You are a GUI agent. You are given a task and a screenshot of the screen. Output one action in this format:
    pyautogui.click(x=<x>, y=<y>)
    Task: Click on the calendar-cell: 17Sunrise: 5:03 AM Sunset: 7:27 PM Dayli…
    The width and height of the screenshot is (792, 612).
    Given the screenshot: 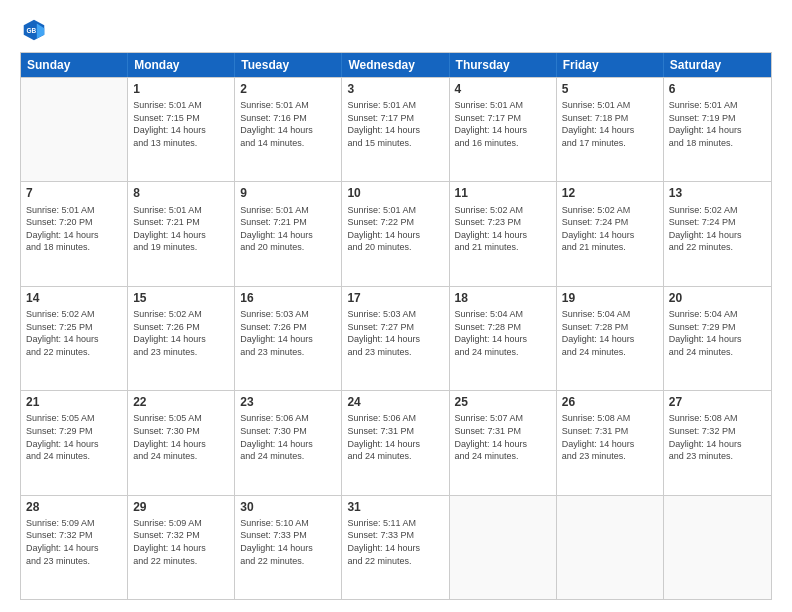 What is the action you would take?
    pyautogui.click(x=396, y=338)
    